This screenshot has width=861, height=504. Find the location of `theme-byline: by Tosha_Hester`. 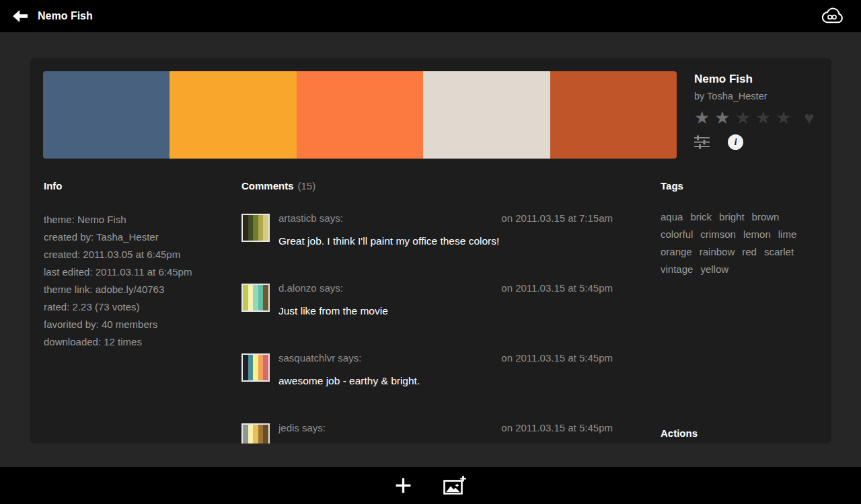

theme-byline: by Tosha_Hester is located at coordinates (761, 96).